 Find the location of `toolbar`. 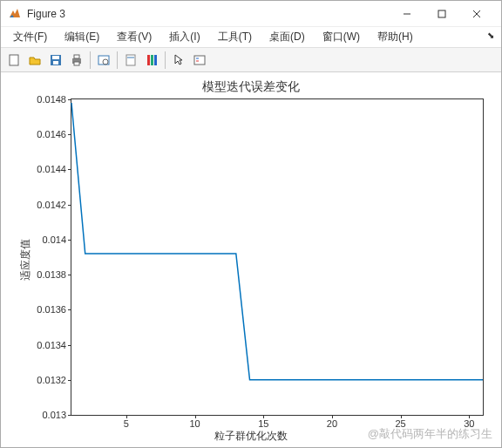

toolbar is located at coordinates (251, 60).